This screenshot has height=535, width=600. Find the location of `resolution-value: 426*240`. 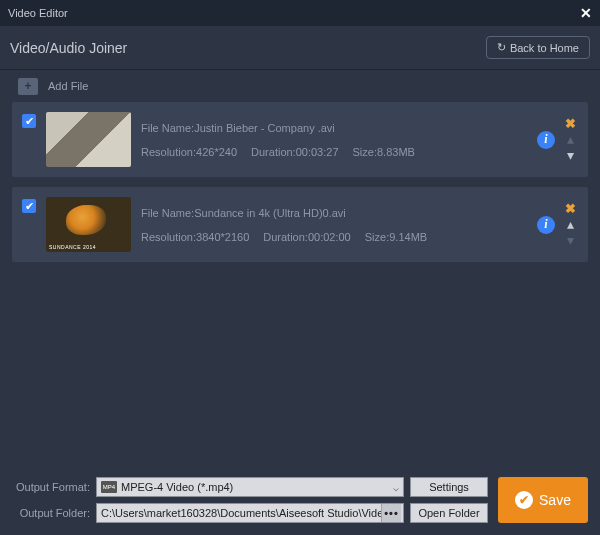

resolution-value: 426*240 is located at coordinates (216, 152).